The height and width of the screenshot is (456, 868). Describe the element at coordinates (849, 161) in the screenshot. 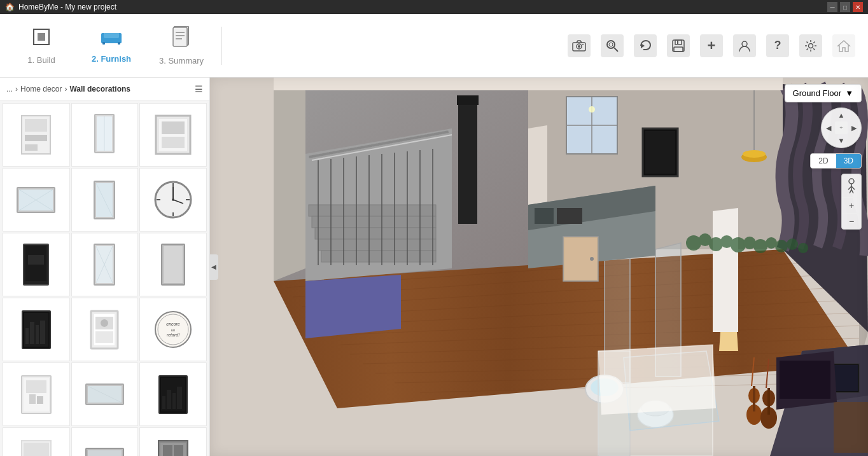

I see `view-3d-button: 3D` at that location.